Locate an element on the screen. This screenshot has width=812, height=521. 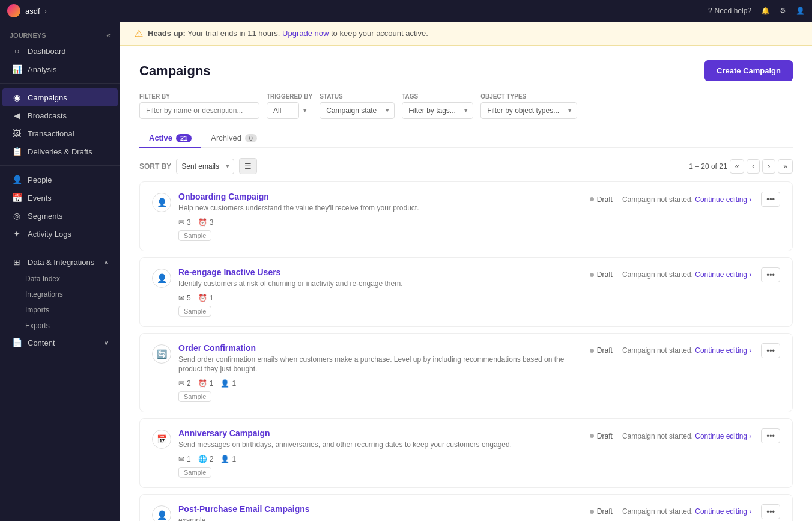
sidebar-item-label: Campaigns is located at coordinates (47, 97).